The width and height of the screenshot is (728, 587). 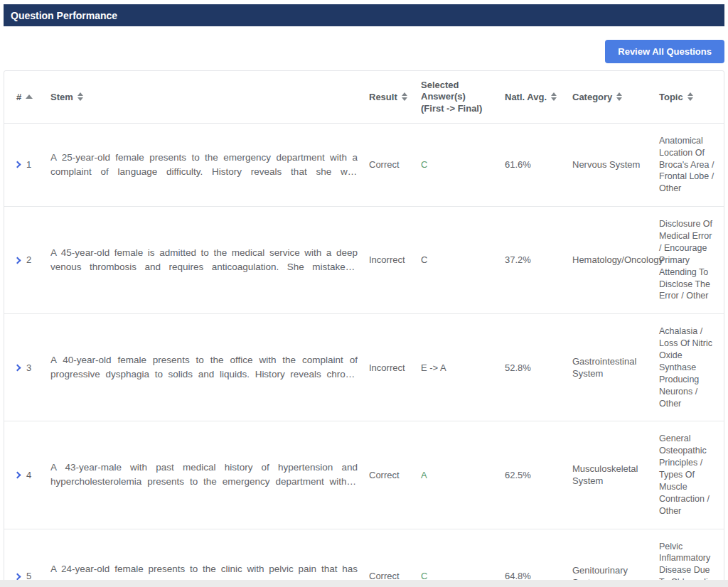 What do you see at coordinates (526, 97) in the screenshot?
I see `column-header-natl-avg-label: Natl. Avg.` at bounding box center [526, 97].